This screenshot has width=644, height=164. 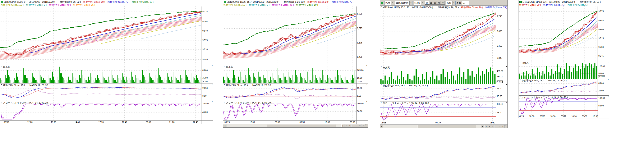 I want to click on stoch-axis-segment: 100.0045.00▼, so click(x=502, y=111).